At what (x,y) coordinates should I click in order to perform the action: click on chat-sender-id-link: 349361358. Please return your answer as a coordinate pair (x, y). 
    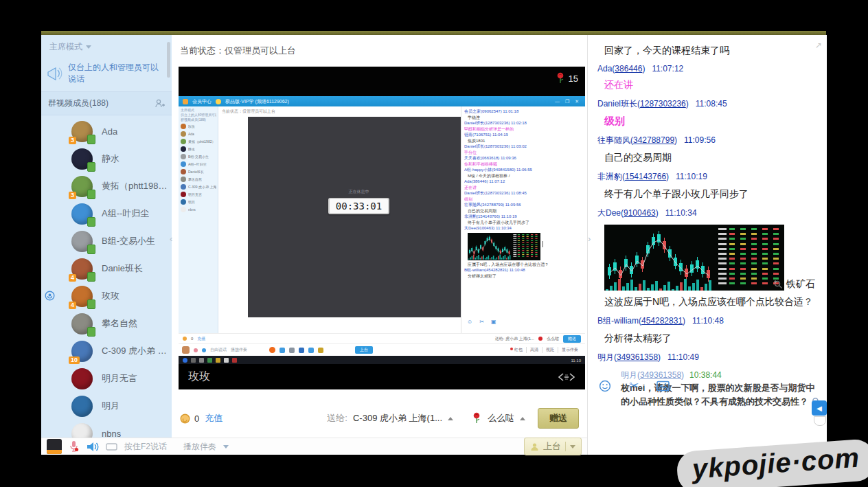
    Looking at the image, I should click on (637, 357).